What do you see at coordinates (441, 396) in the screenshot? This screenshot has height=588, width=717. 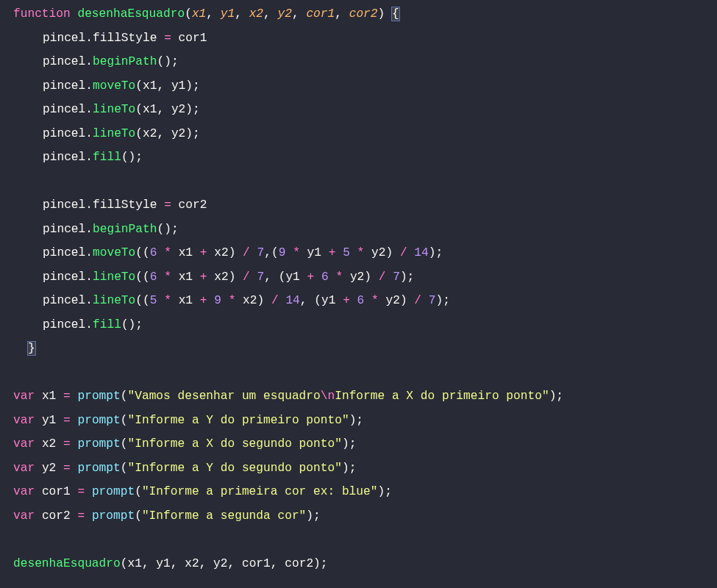 I see `string: Informe a X do primeiro ponto"` at bounding box center [441, 396].